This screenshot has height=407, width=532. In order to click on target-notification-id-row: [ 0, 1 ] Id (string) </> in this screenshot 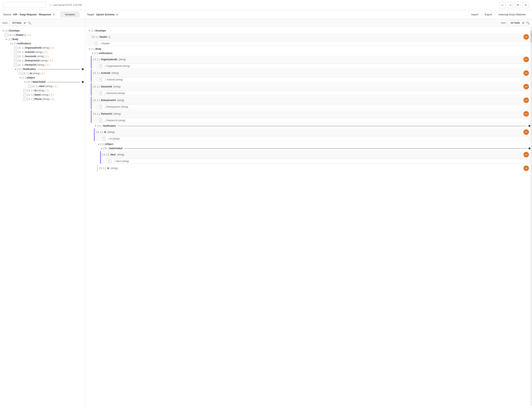, I will do `click(312, 132)`.